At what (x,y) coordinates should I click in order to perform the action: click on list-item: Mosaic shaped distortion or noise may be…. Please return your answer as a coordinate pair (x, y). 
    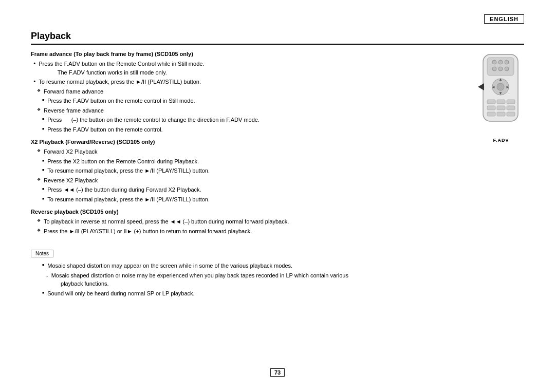
    Looking at the image, I should click on (249, 279).